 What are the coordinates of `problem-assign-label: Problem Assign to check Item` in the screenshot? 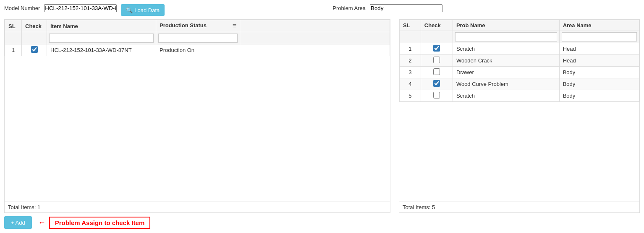 It's located at (100, 223).